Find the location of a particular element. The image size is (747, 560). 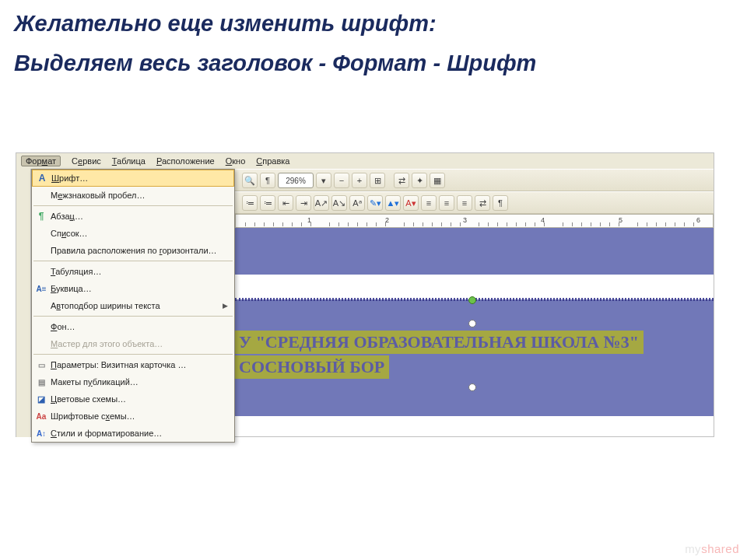

find-icon: 🔍 is located at coordinates (250, 180).